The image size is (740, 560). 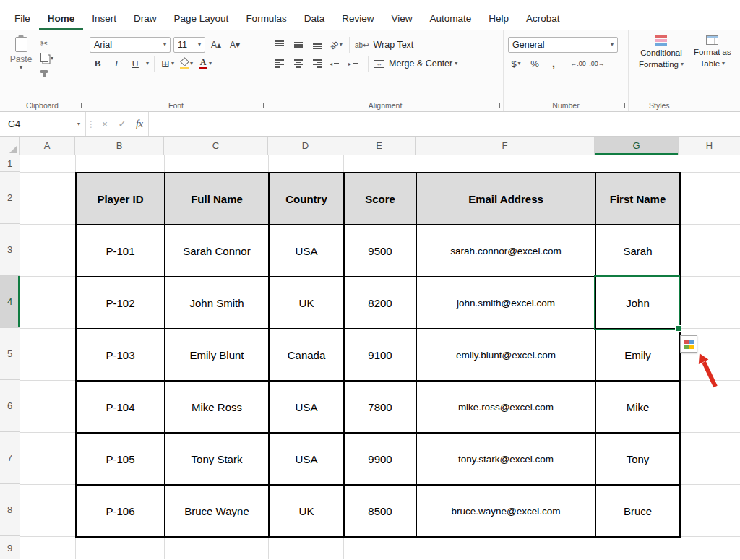 What do you see at coordinates (205, 64) in the screenshot?
I see `font-color-button: A ▾` at bounding box center [205, 64].